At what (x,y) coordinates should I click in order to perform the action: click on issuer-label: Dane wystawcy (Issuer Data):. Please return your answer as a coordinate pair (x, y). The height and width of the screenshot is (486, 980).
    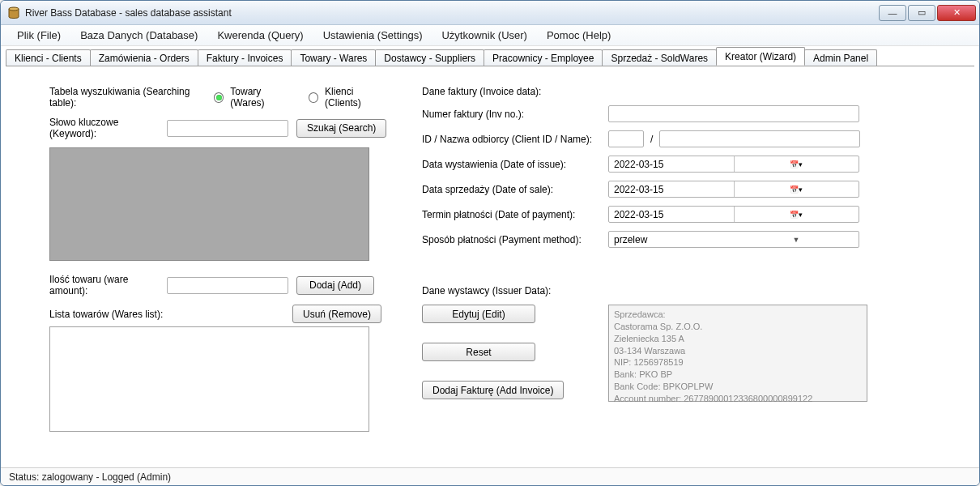
    Looking at the image, I should click on (515, 291).